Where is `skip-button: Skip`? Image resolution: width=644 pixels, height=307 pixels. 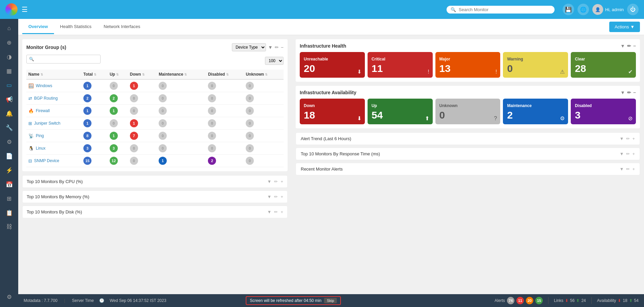 skip-button: Skip is located at coordinates (330, 301).